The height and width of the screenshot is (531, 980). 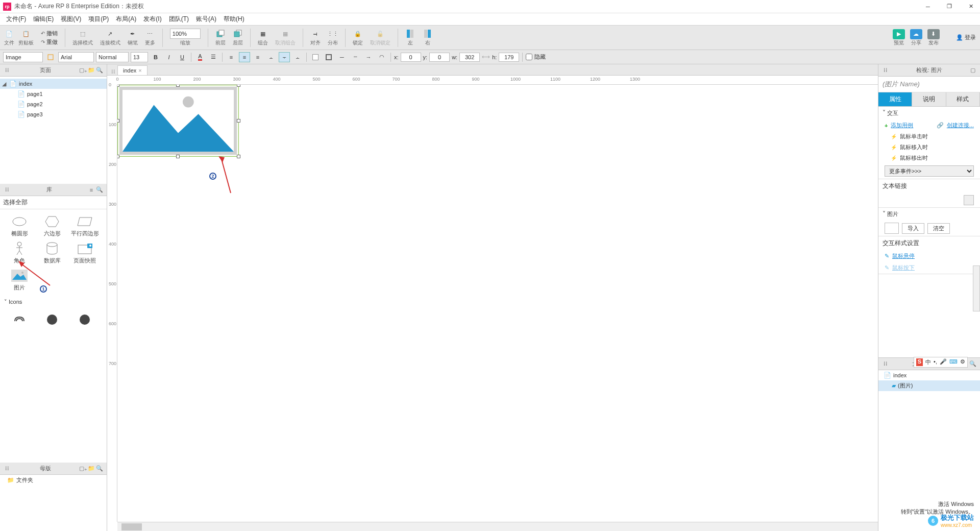 I want to click on tb-left: 左, so click(x=410, y=38).